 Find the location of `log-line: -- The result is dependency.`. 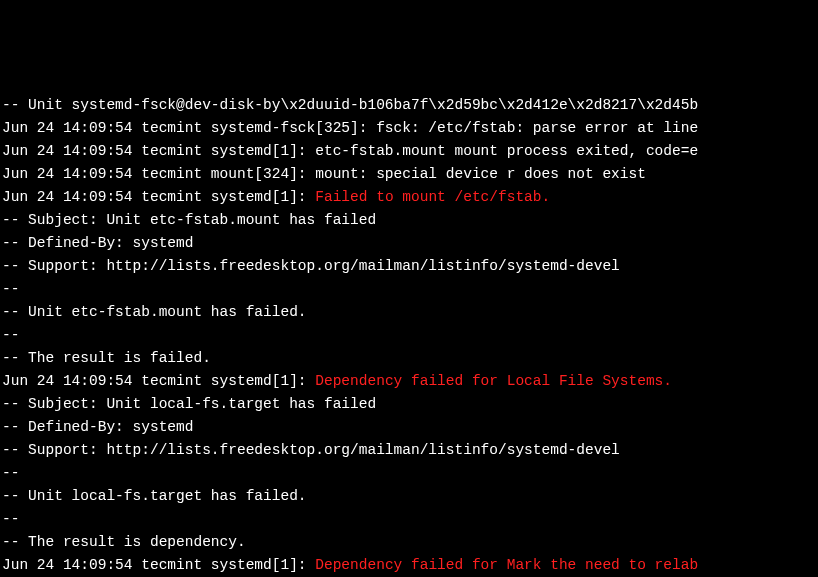

log-line: -- The result is dependency. is located at coordinates (409, 542).